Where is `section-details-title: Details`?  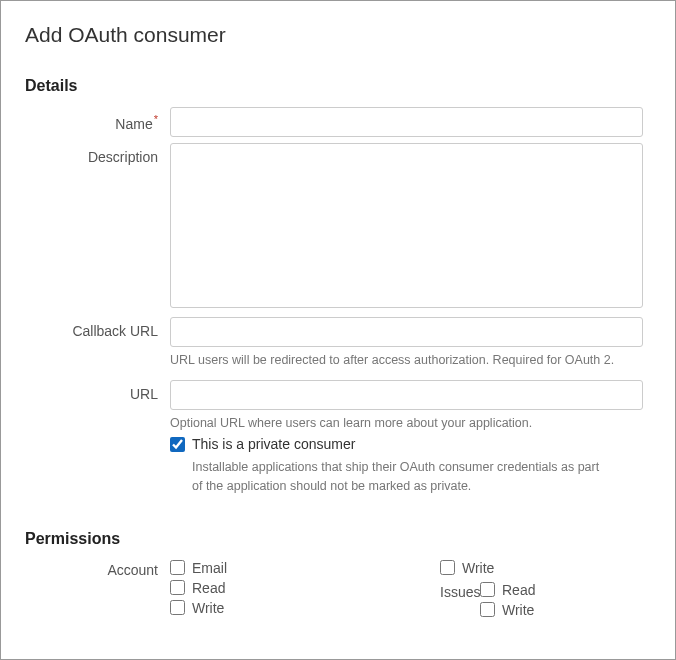 section-details-title: Details is located at coordinates (338, 86).